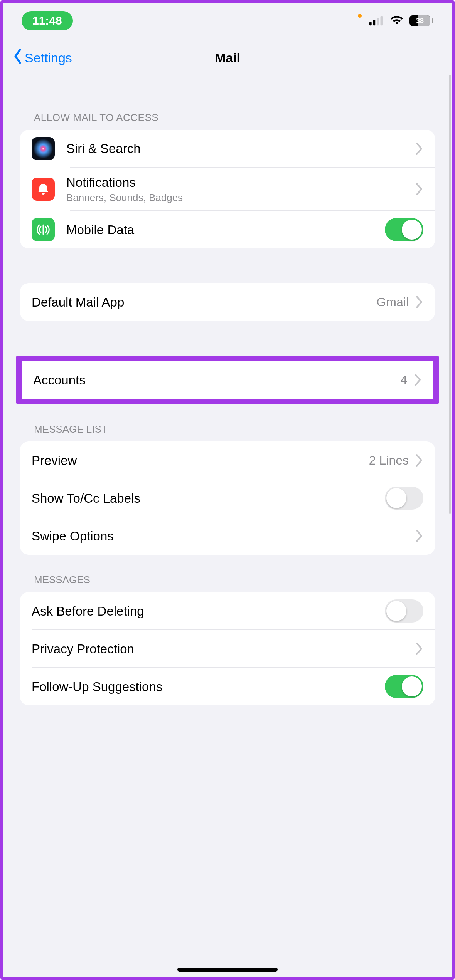 The height and width of the screenshot is (980, 455). Describe the element at coordinates (228, 103) in the screenshot. I see `section-header-allow-access: ALLOW MAIL TO ACCESS` at that location.